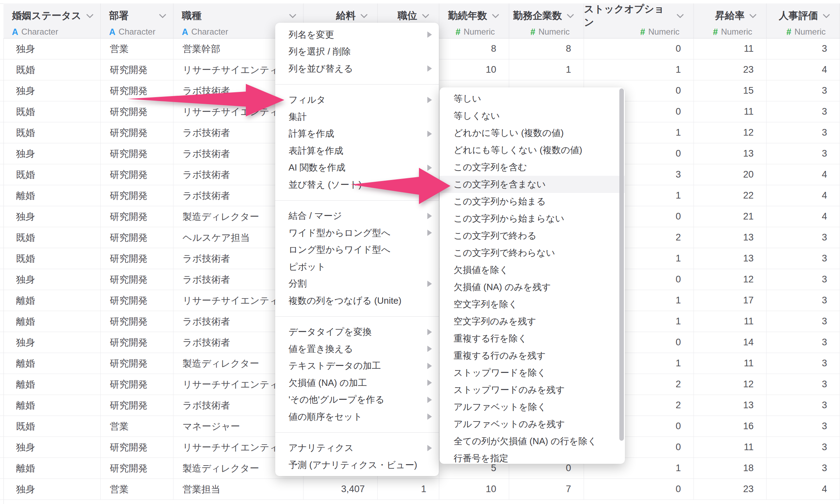  I want to click on menu-item-label: 計算を作成, so click(311, 134).